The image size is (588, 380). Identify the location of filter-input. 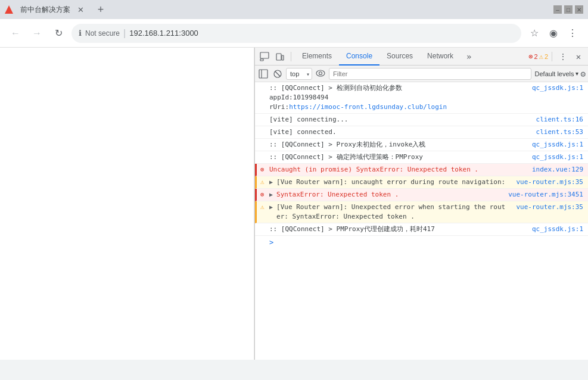
(430, 74).